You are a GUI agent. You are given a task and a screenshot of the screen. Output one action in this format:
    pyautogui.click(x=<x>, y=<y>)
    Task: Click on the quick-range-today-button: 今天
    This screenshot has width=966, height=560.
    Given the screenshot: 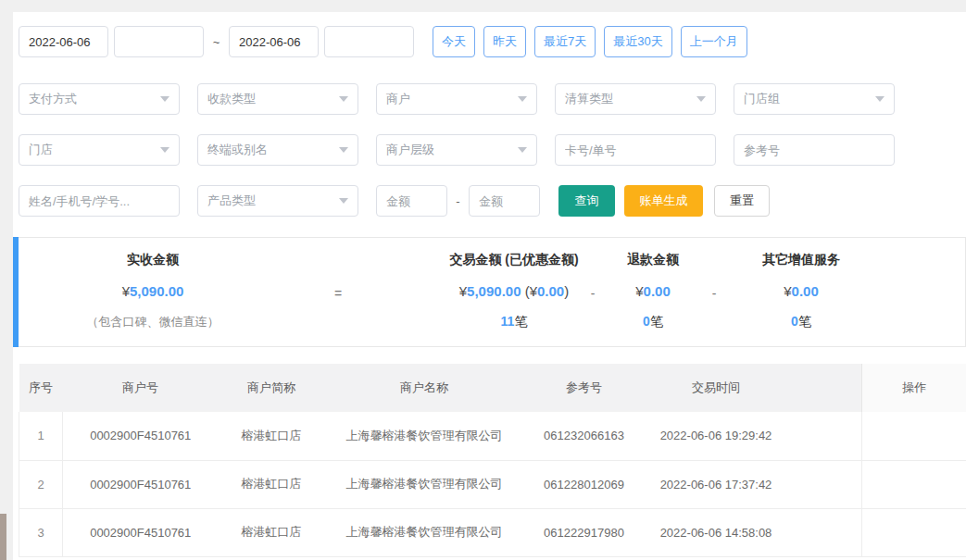 What is the action you would take?
    pyautogui.click(x=454, y=42)
    